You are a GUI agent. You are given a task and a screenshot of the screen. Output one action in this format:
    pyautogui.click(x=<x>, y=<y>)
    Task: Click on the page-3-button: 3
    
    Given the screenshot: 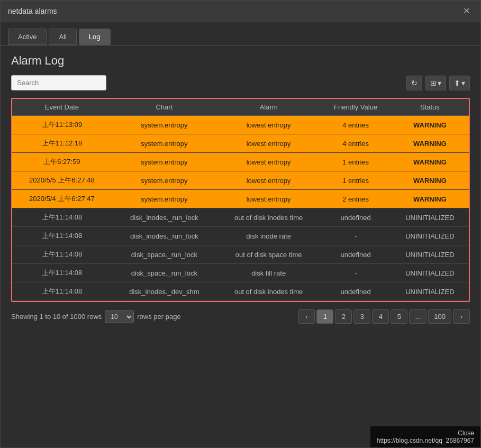 What is the action you would take?
    pyautogui.click(x=362, y=316)
    